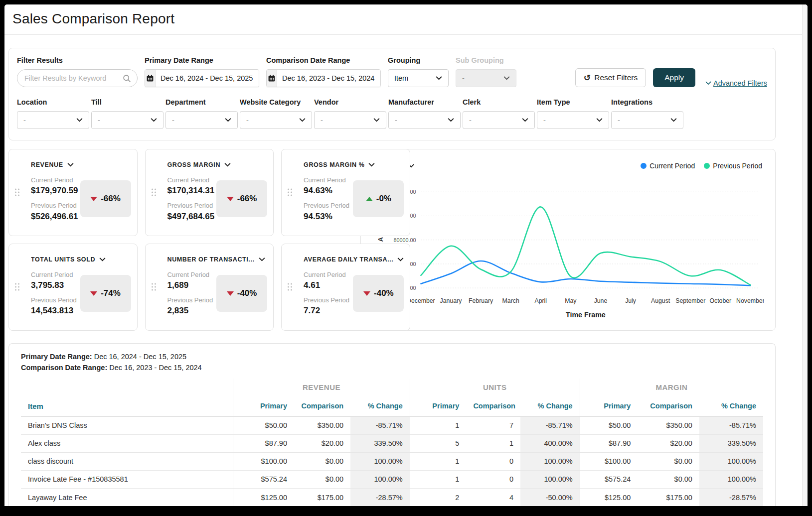 Image resolution: width=812 pixels, height=516 pixels. Describe the element at coordinates (731, 407) in the screenshot. I see `column-header-margin--change: % Change` at that location.